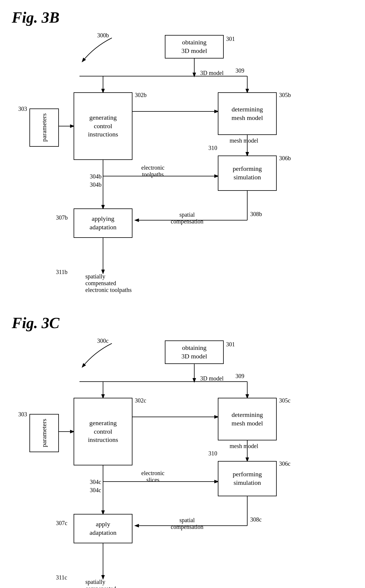  I want to click on label-slices-3c: electronicslices, so click(153, 477).